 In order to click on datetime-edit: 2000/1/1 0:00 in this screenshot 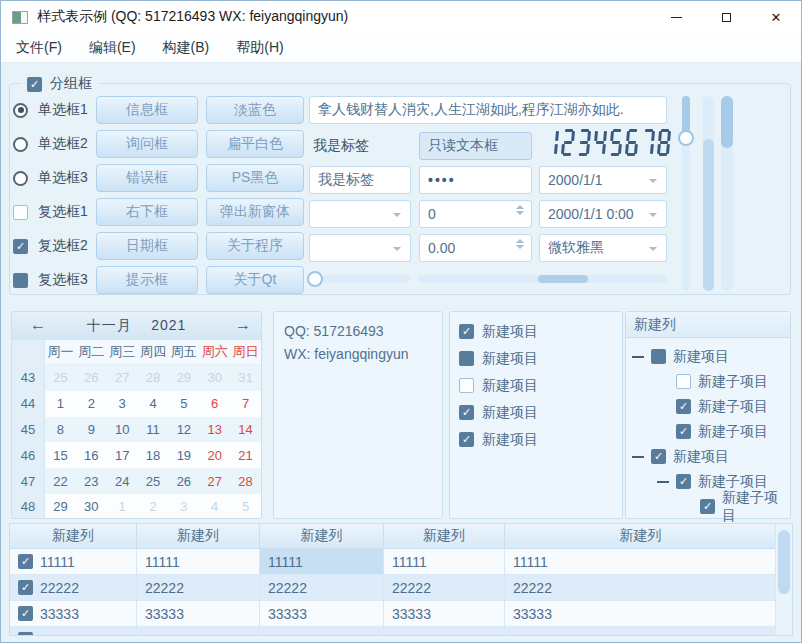, I will do `click(603, 214)`.